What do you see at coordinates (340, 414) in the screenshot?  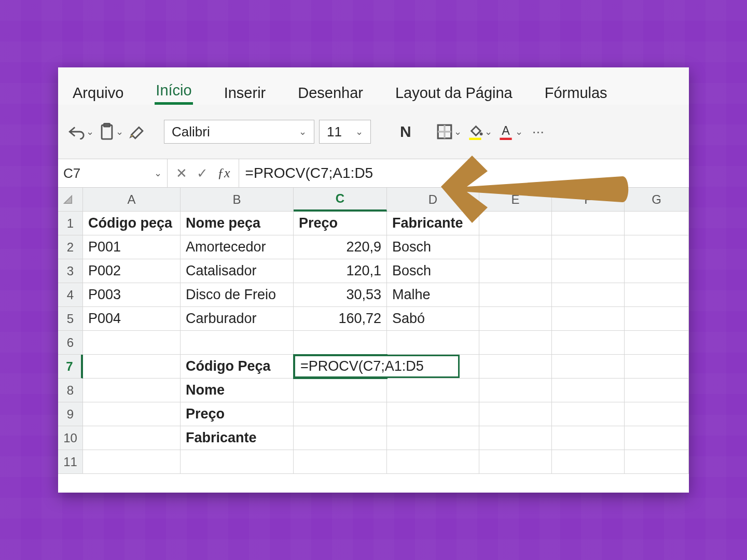 I see `cell-C9` at bounding box center [340, 414].